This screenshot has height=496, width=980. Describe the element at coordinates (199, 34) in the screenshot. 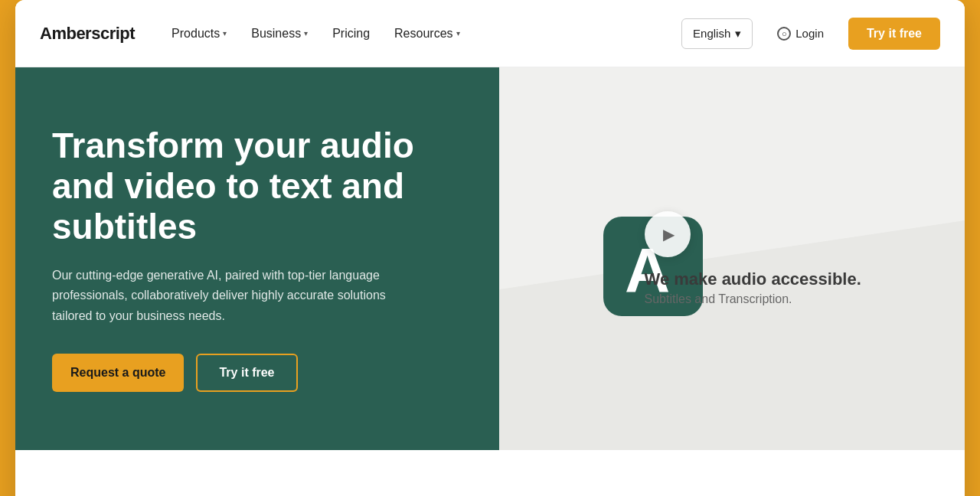

I see `nav-products: Products ▾` at that location.